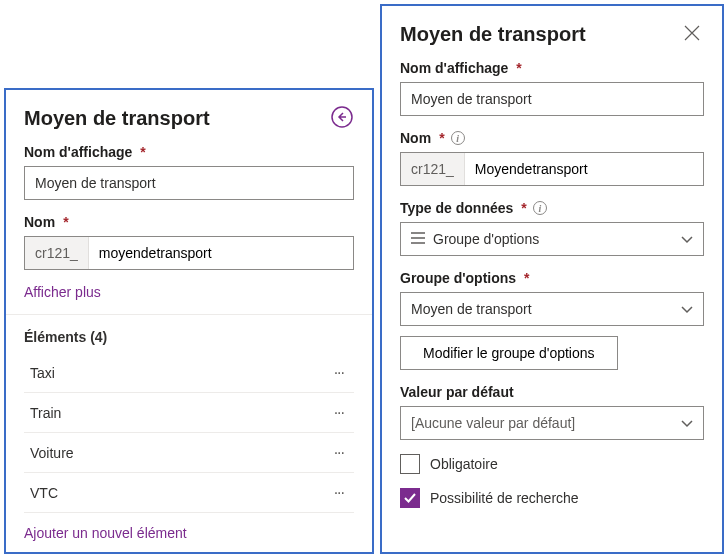 The image size is (728, 558). Describe the element at coordinates (44, 493) in the screenshot. I see `list-item-label: VTC` at that location.